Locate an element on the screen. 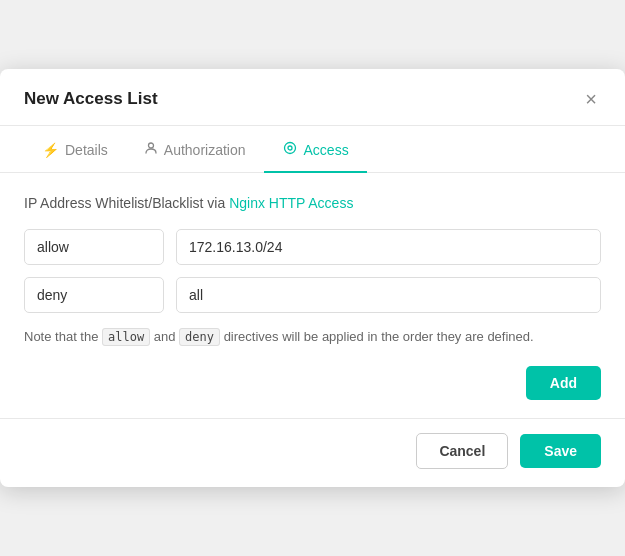  access-icon is located at coordinates (290, 150).